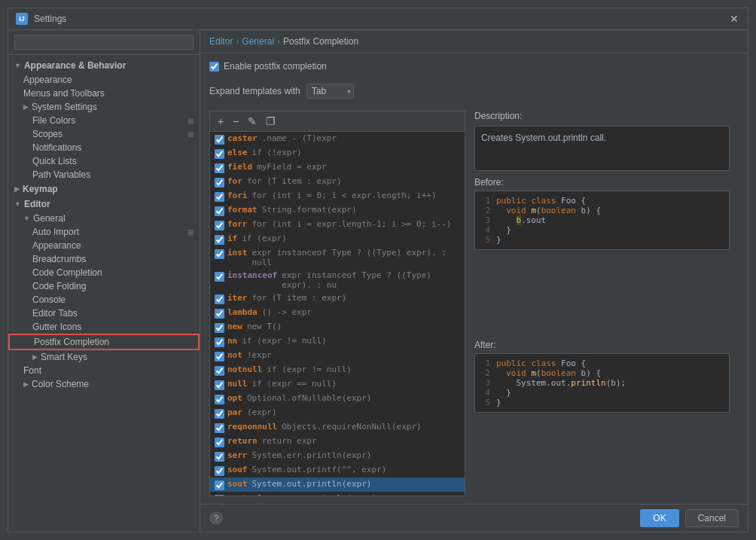  What do you see at coordinates (660, 518) in the screenshot?
I see `ok-button: OK` at bounding box center [660, 518].